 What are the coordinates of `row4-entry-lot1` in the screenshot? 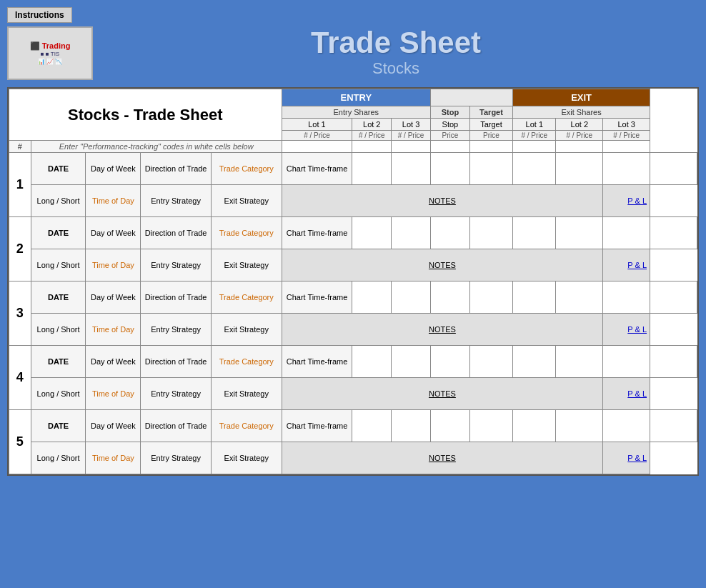 It's located at (372, 362).